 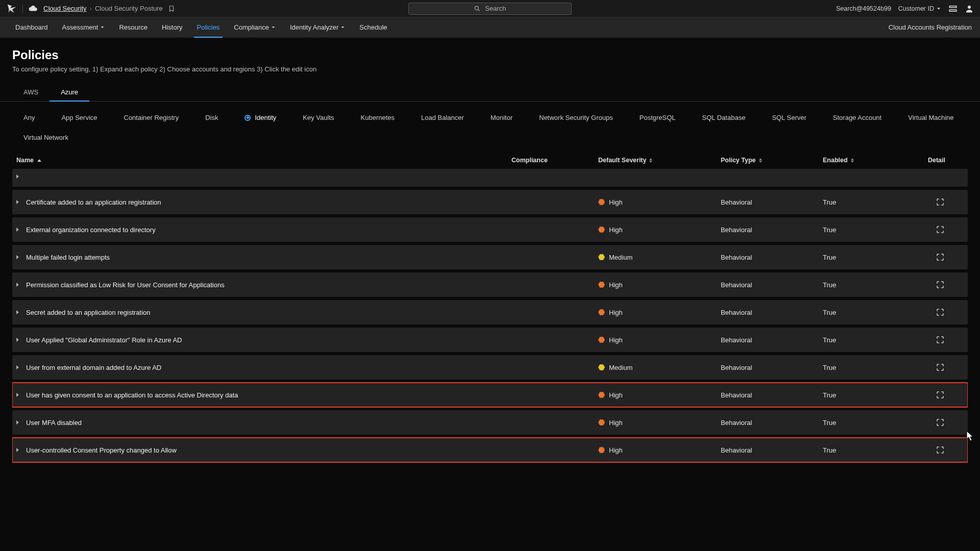 What do you see at coordinates (264, 450) in the screenshot?
I see `cell-name: User-controlled Consent Property changed…` at bounding box center [264, 450].